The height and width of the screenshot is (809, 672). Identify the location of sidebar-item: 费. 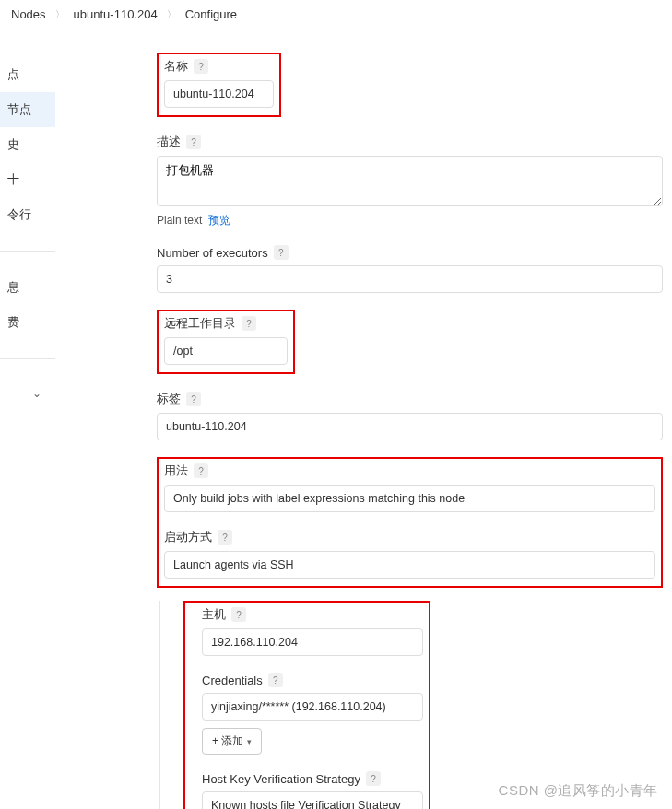
(28, 322).